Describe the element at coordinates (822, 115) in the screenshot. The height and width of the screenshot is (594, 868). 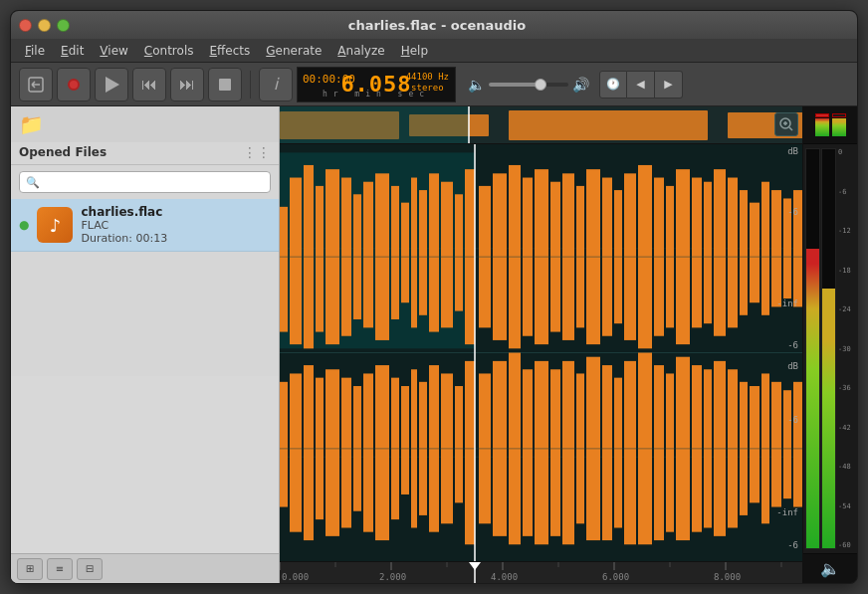
I see `peak-led-left` at that location.